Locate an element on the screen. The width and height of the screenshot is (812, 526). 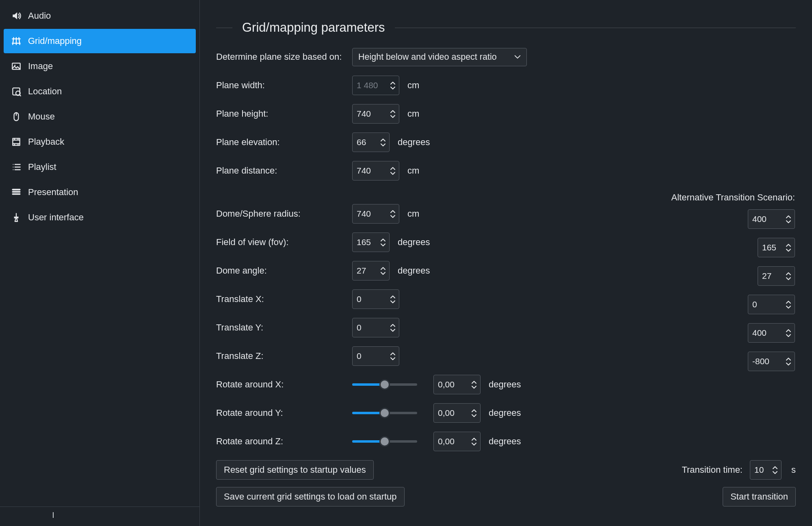
spinner-fov: 165 is located at coordinates (371, 242).